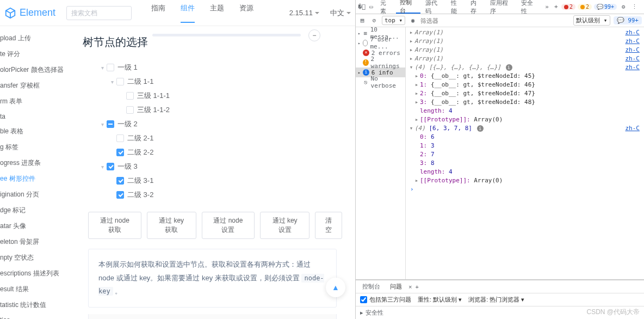 The image size is (644, 319). Describe the element at coordinates (158, 13) in the screenshot. I see `nav-guide: 指南` at that location.